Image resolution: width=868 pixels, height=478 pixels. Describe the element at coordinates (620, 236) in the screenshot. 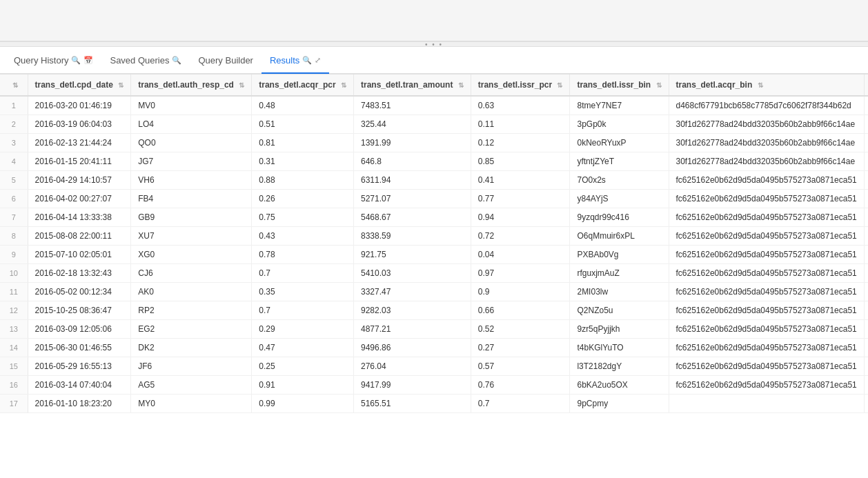

I see `cell-issr_bin: O6qMmuir6xPL` at that location.